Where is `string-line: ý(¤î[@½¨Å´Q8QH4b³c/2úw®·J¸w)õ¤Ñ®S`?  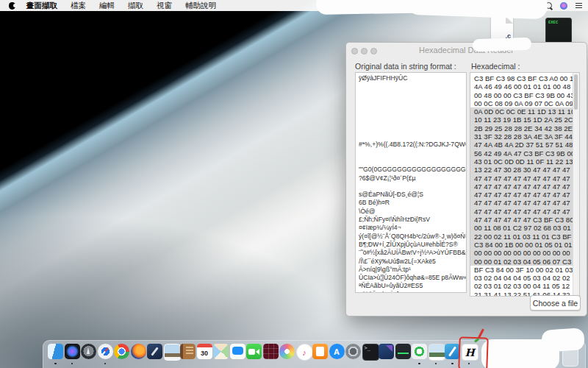
string-line: ý(¤î[@½¨Å´Q8QH4b³c/2úw®·J¸w)õ¤Ñ®S is located at coordinates (412, 237).